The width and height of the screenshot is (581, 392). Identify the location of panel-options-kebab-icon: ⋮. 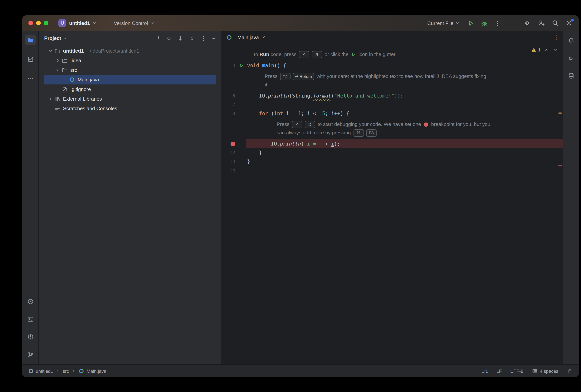
(204, 38).